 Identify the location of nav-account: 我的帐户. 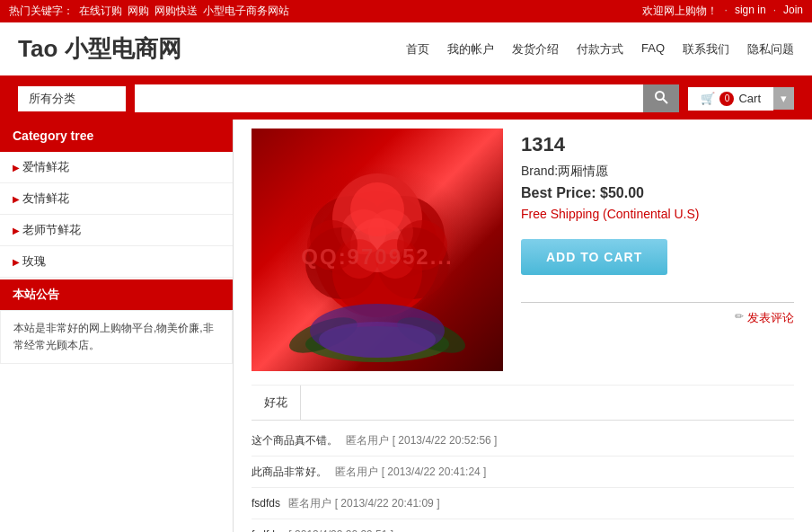
(471, 49).